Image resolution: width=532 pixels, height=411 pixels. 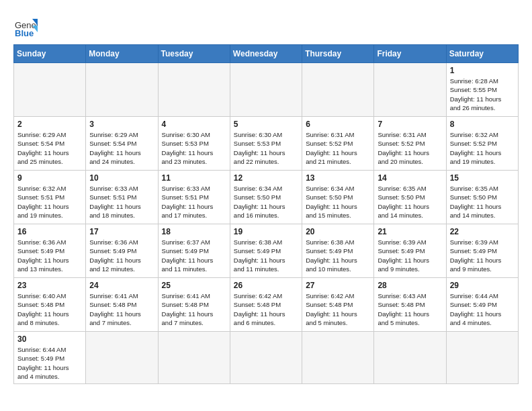 What do you see at coordinates (266, 197) in the screenshot?
I see `calendar-cell: 12Sunrise: 6:34 AM Sunset: 5:50 PM Dayli…` at bounding box center [266, 197].